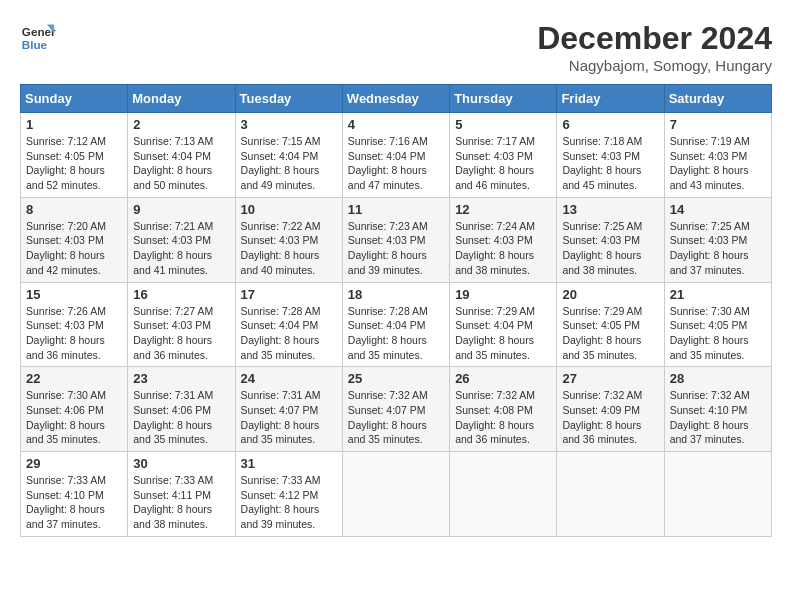 This screenshot has width=792, height=612. I want to click on calendar-day-cell: 28 Sunrise: 7:32 AM Sunset: 4:10 PM Dayl…, so click(718, 410).